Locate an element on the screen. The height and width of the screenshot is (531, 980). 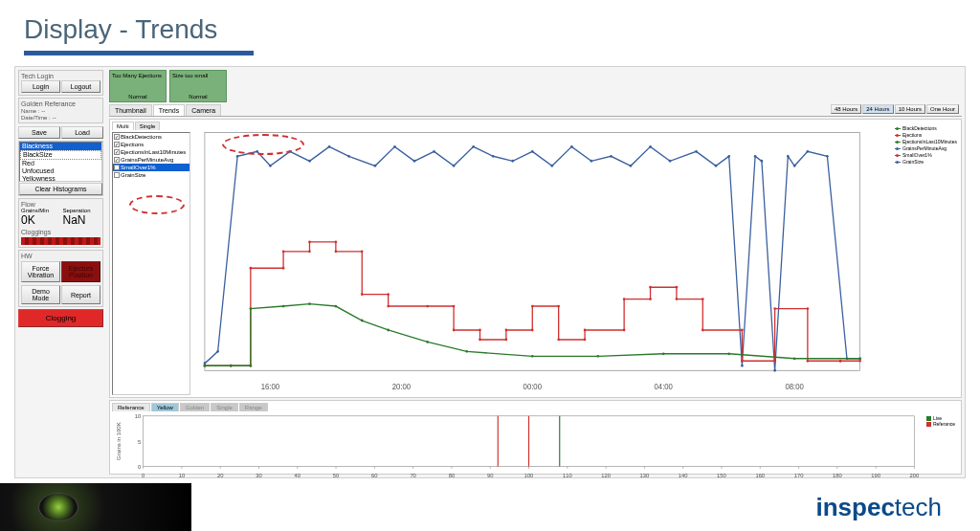
reference-tab: Golden is located at coordinates (195, 408).